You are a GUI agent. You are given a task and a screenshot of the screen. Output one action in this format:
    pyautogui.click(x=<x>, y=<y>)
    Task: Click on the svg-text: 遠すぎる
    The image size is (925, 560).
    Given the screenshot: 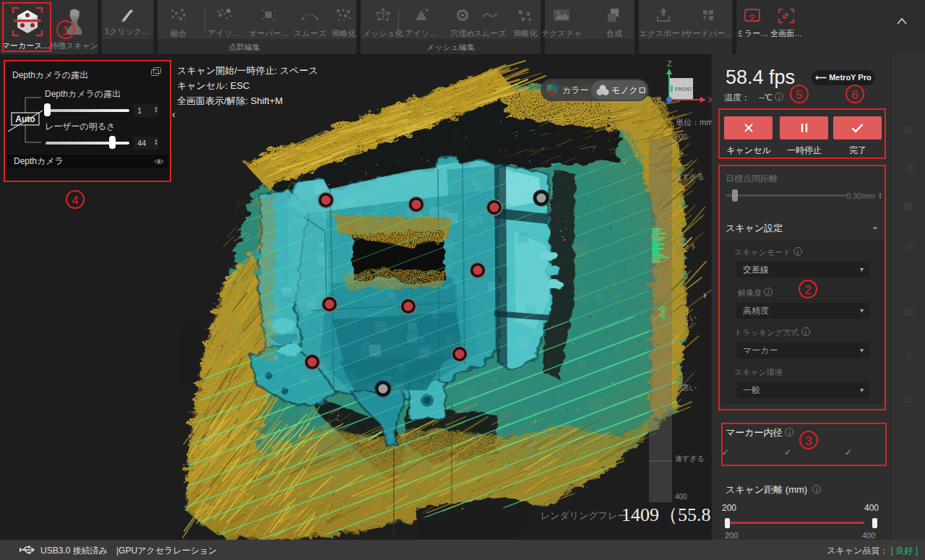 What is the action you would take?
    pyautogui.click(x=689, y=458)
    